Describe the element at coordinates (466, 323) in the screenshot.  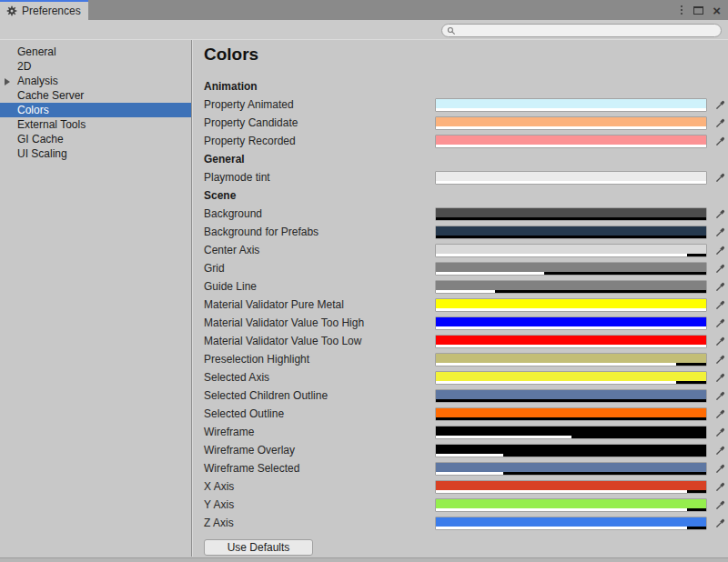
I see `color-row: Material Validator Value Too High` at that location.